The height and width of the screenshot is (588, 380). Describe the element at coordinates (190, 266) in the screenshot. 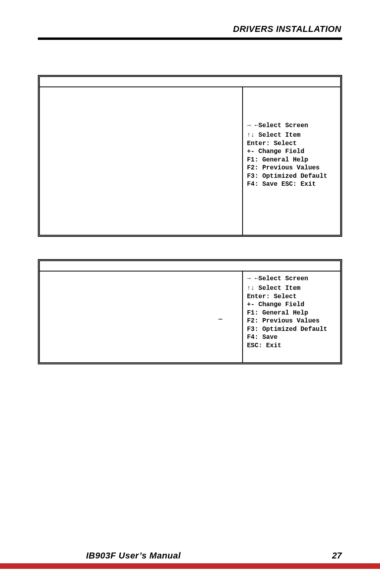

I see `bios-box-2-header` at that location.